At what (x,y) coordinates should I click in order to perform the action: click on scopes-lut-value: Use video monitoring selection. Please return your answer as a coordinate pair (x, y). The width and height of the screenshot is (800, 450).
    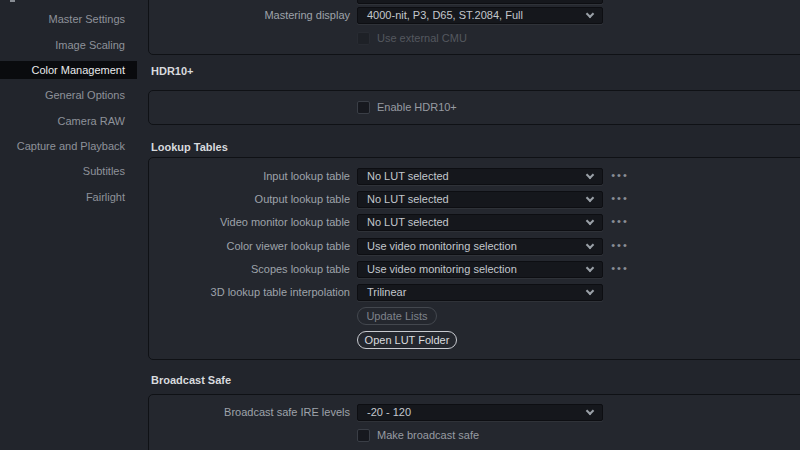
    Looking at the image, I should click on (442, 270).